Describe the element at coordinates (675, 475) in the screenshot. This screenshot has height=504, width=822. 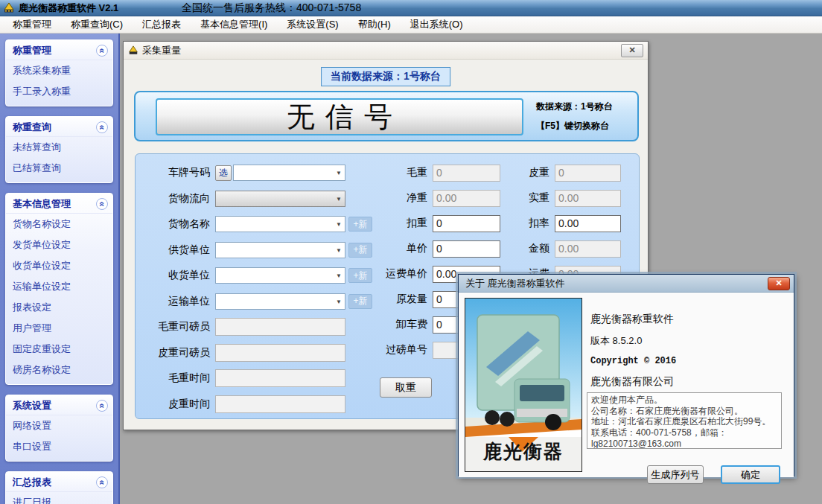
I see `generate-serial-button: 生成序列号` at that location.